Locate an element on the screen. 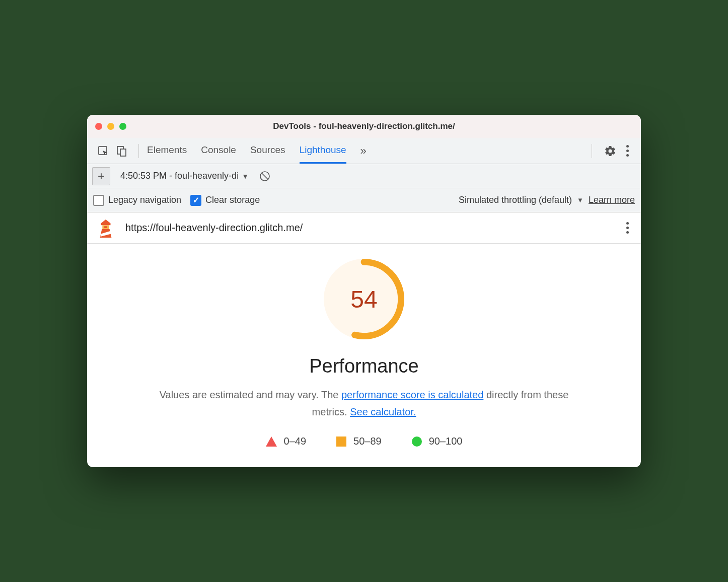  minimize-window-button is located at coordinates (111, 126).